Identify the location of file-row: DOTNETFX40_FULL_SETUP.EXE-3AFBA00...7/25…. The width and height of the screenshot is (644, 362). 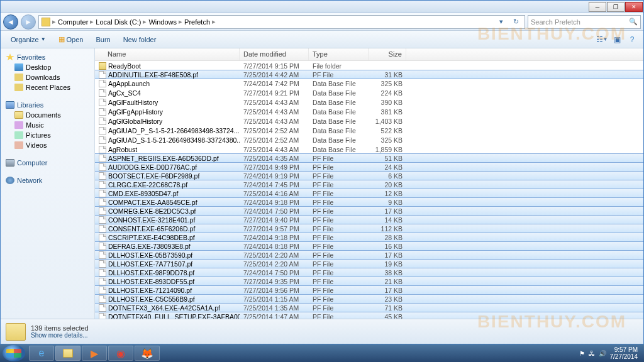
(369, 315).